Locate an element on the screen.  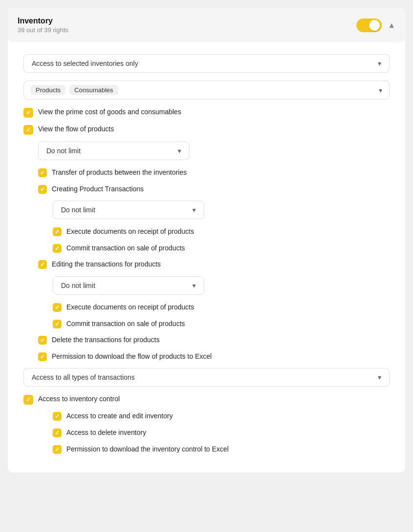
editing-limit-dropdown: Do not limit ▾ is located at coordinates (128, 286).